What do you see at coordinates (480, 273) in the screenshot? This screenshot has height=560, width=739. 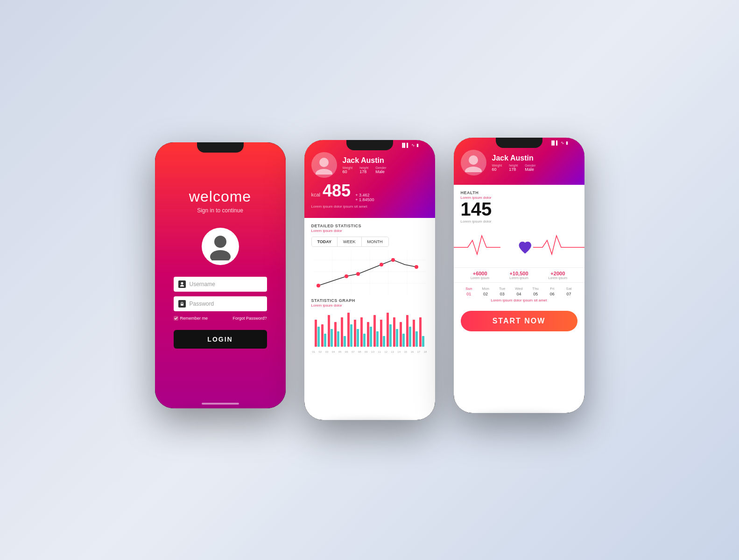 I see `stat1-value: +6000` at bounding box center [480, 273].